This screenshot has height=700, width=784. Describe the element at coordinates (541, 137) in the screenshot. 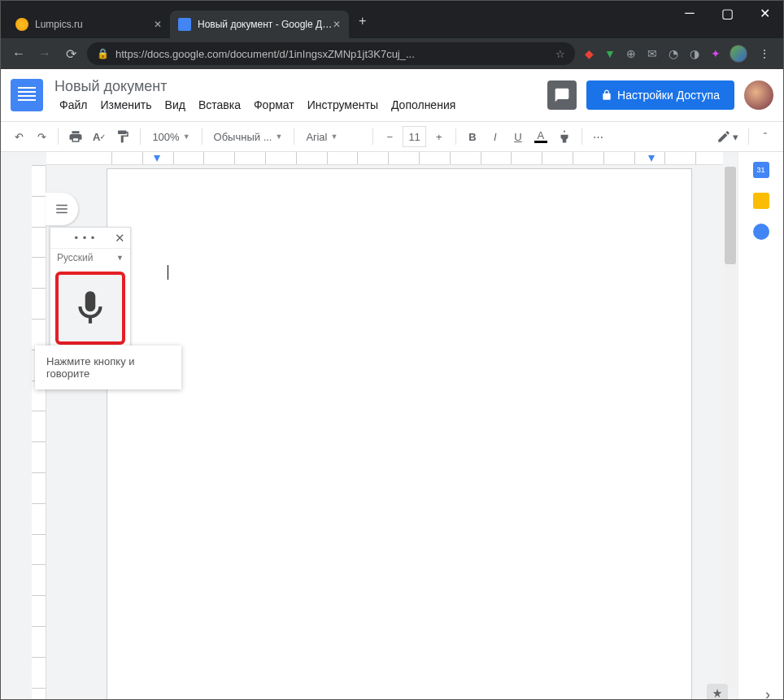

I see `text-color-button: A` at that location.